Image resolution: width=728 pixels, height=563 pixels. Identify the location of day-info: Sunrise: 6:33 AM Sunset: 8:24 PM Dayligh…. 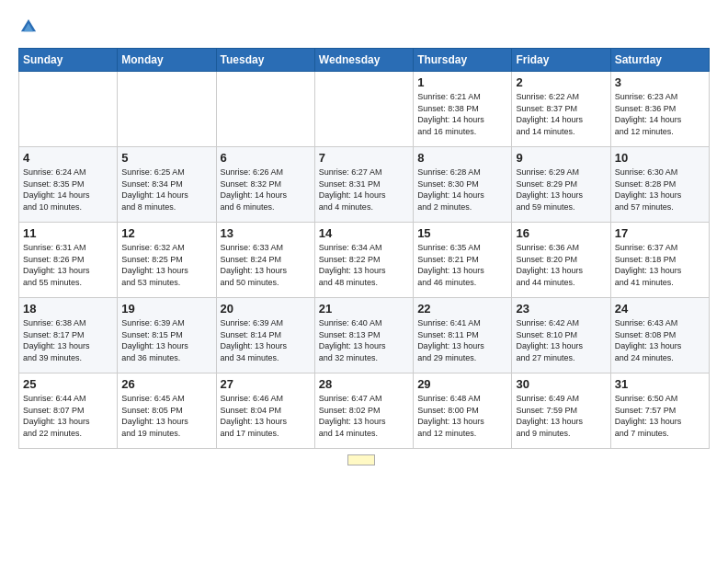
(266, 265).